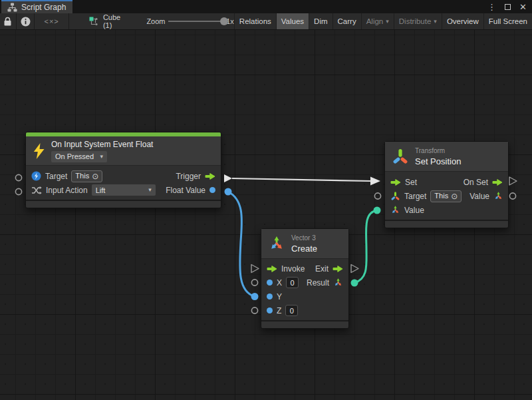  I want to click on setposition-value-row: Value, so click(447, 210).